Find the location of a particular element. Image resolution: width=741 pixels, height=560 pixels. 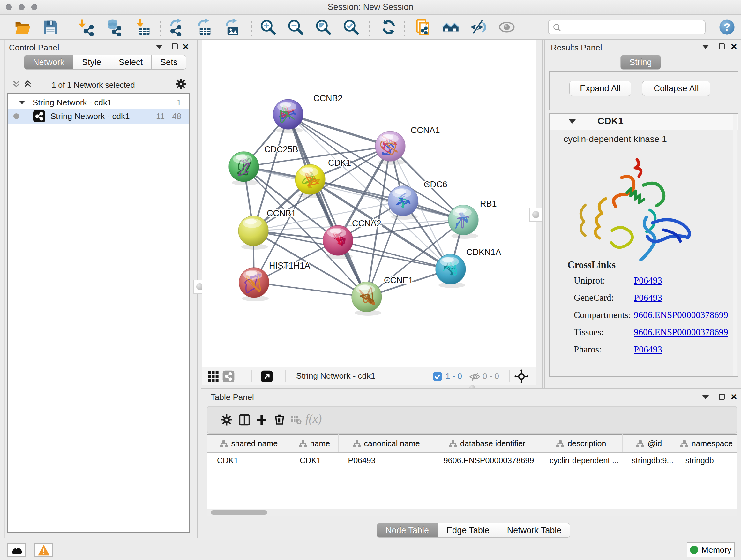

right-splitter-handle is located at coordinates (536, 214).